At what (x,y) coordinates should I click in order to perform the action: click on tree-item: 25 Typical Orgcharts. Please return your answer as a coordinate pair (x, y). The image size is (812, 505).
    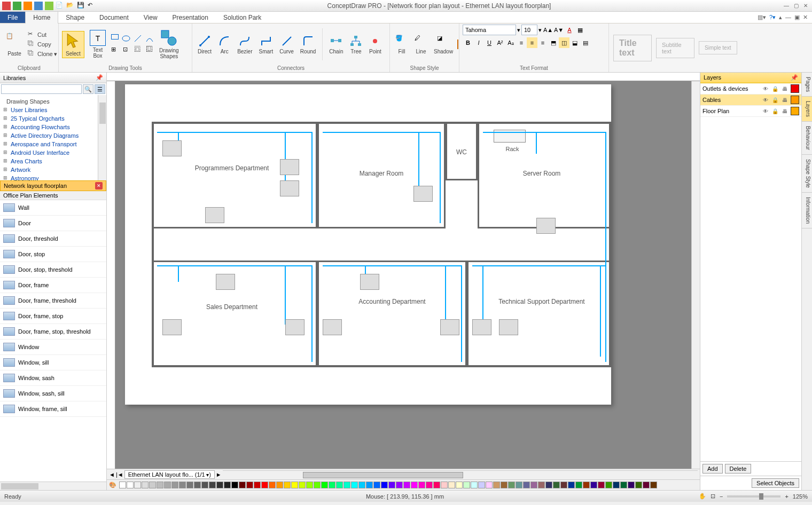
    Looking at the image, I should click on (53, 119).